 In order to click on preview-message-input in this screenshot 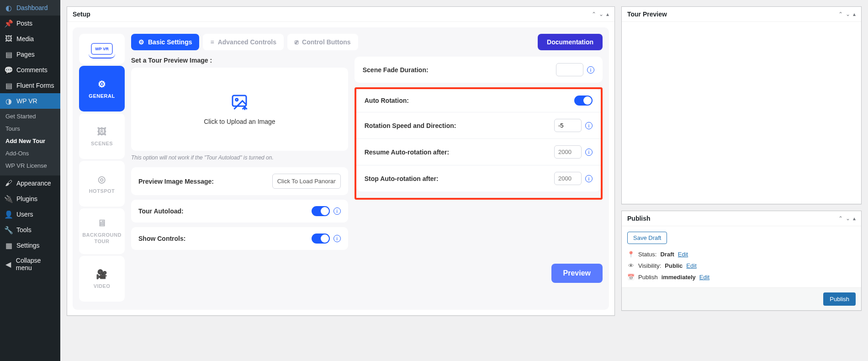, I will do `click(307, 181)`.